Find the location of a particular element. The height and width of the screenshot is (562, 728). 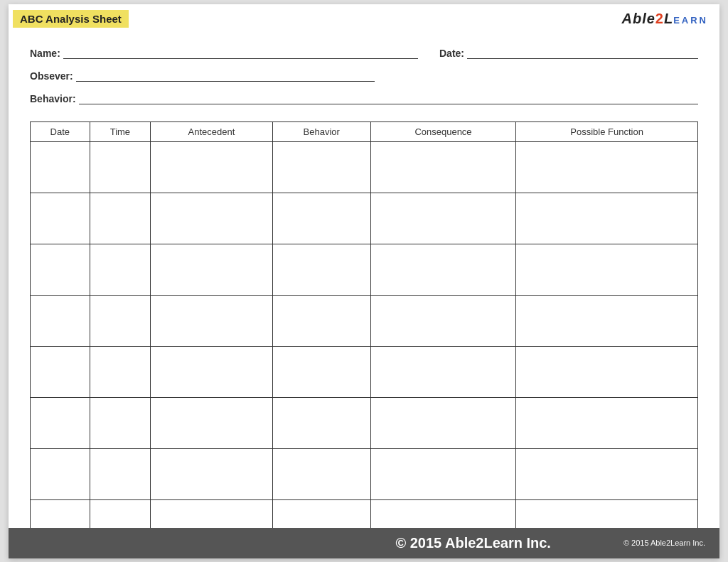

logo-able2: L is located at coordinates (668, 18).